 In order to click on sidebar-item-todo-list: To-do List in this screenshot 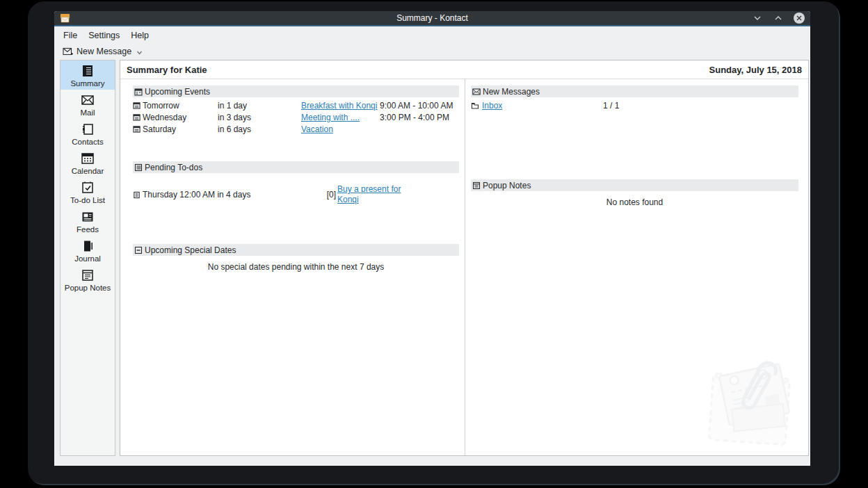, I will do `click(88, 192)`.